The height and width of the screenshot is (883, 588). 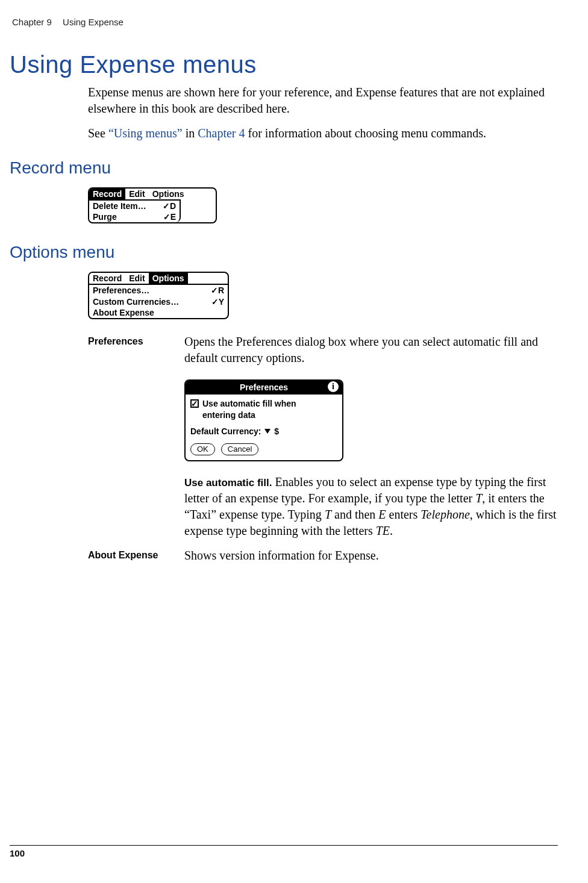 What do you see at coordinates (169, 194) in the screenshot?
I see `menu-tab-options: Options` at bounding box center [169, 194].